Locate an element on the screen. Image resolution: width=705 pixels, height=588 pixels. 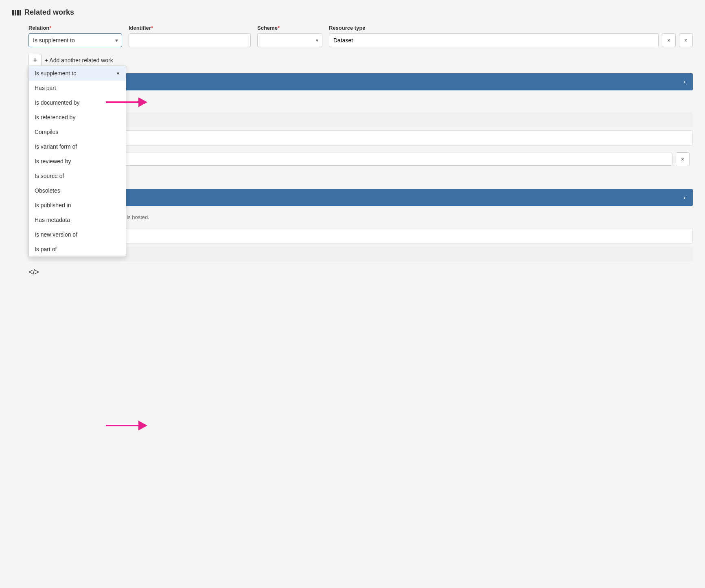
software-section: S › is located at coordinates (361, 197).